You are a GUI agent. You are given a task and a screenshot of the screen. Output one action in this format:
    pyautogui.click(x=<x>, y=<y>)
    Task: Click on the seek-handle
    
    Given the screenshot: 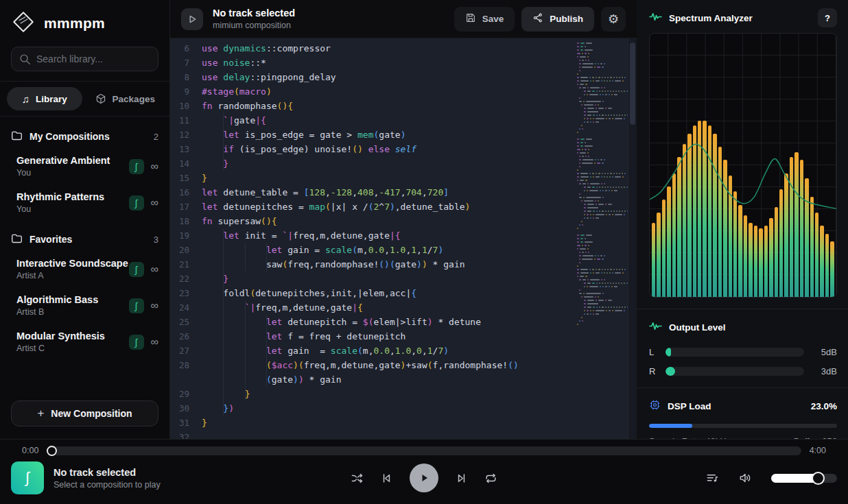 What is the action you would take?
    pyautogui.click(x=52, y=451)
    